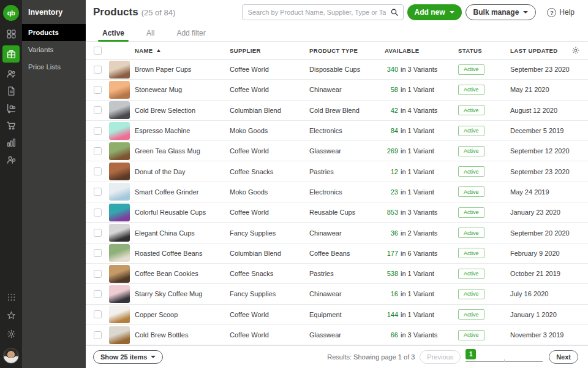 This screenshot has height=368, width=588. Describe the element at coordinates (419, 212) in the screenshot. I see `variant-count: in 3 Variants` at that location.